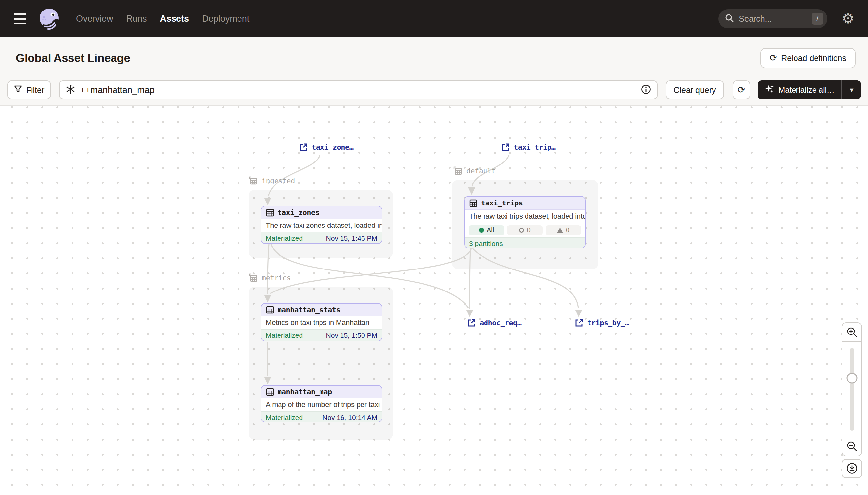 Image resolution: width=868 pixels, height=495 pixels. Describe the element at coordinates (494, 323) in the screenshot. I see `external-asset-adhoc-req: adhoc_req…` at that location.